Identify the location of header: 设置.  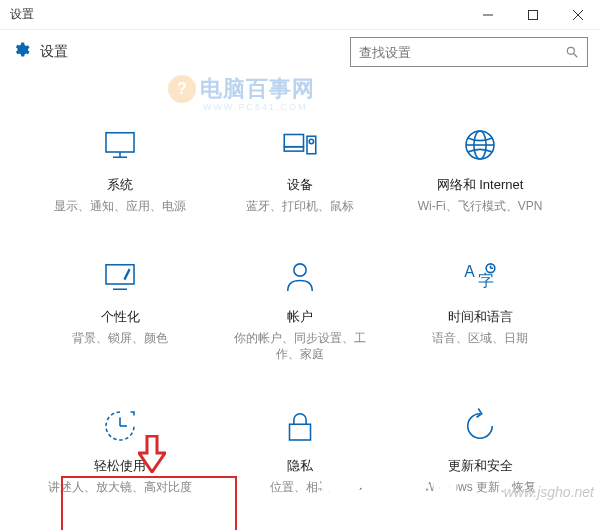
(300, 52).